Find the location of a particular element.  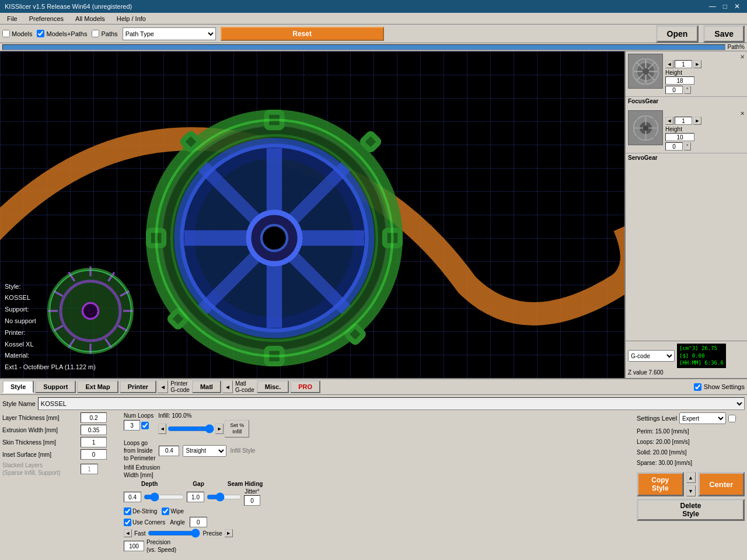

depth-input is located at coordinates (132, 497).